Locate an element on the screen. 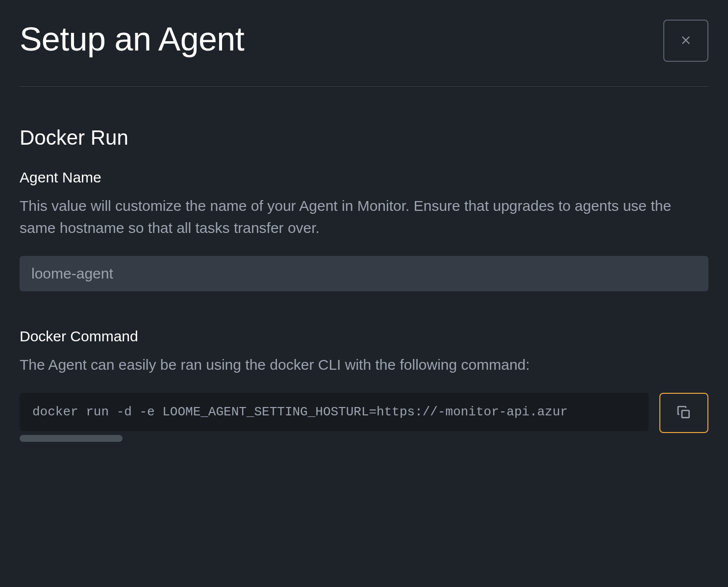  copy-button is located at coordinates (684, 413).